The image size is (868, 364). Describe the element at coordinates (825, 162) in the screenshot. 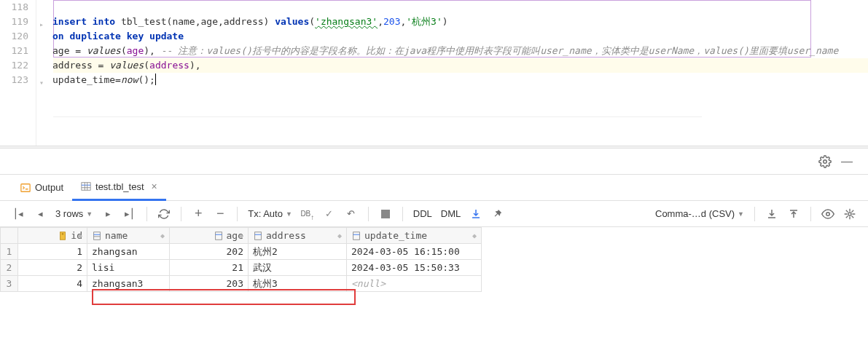

I see `gear-icon` at that location.